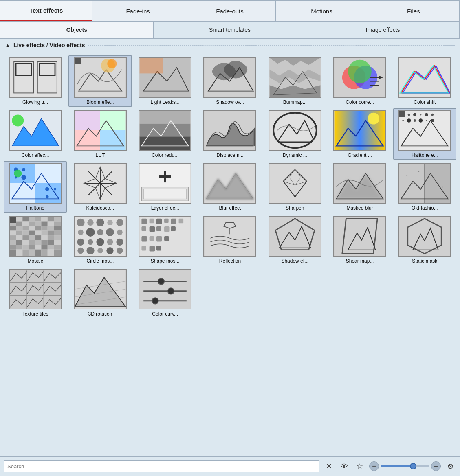  I want to click on effect-thumb-bloom-effe: −, so click(100, 77).